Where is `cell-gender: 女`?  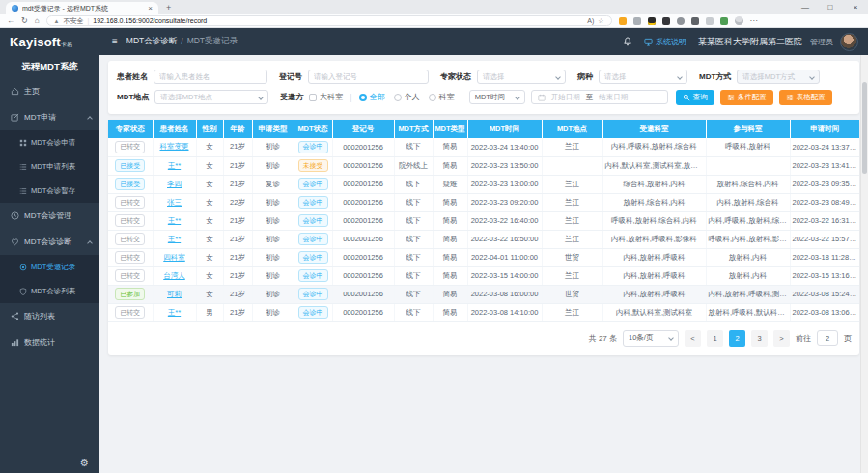 cell-gender: 女 is located at coordinates (210, 293).